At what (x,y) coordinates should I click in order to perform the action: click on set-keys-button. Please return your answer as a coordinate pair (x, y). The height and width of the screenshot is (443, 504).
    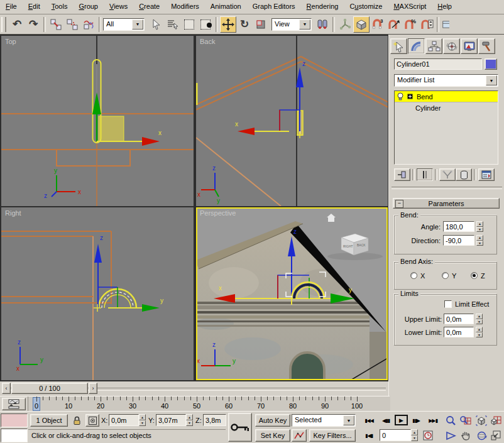
    Looking at the image, I should click on (240, 427).